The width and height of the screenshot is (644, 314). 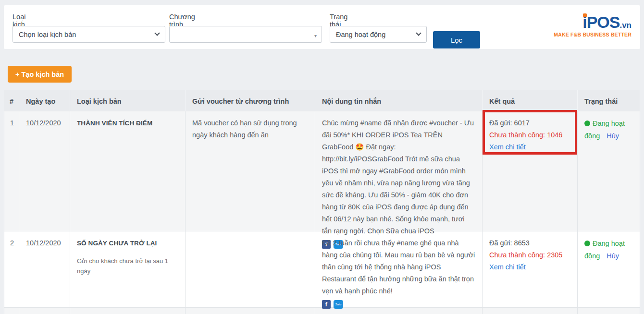 I want to click on table-row-partial, so click(x=322, y=311).